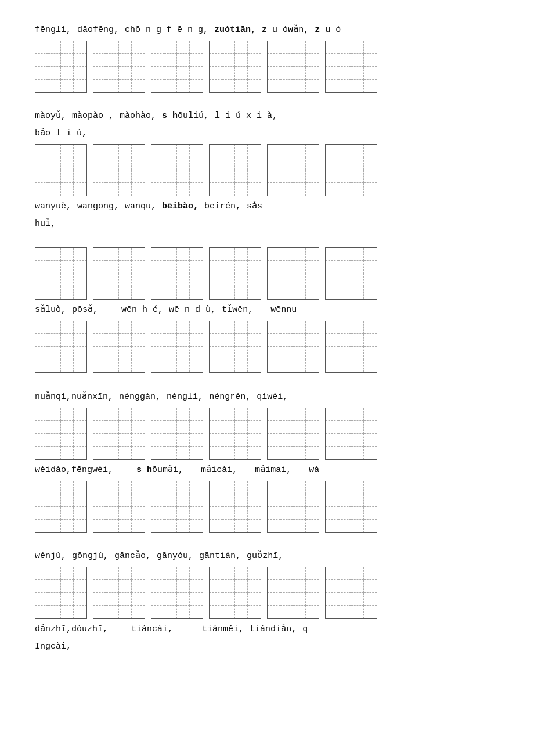 This screenshot has height=756, width=534. Describe the element at coordinates (267, 593) in the screenshot. I see `grid-row-5a` at that location.